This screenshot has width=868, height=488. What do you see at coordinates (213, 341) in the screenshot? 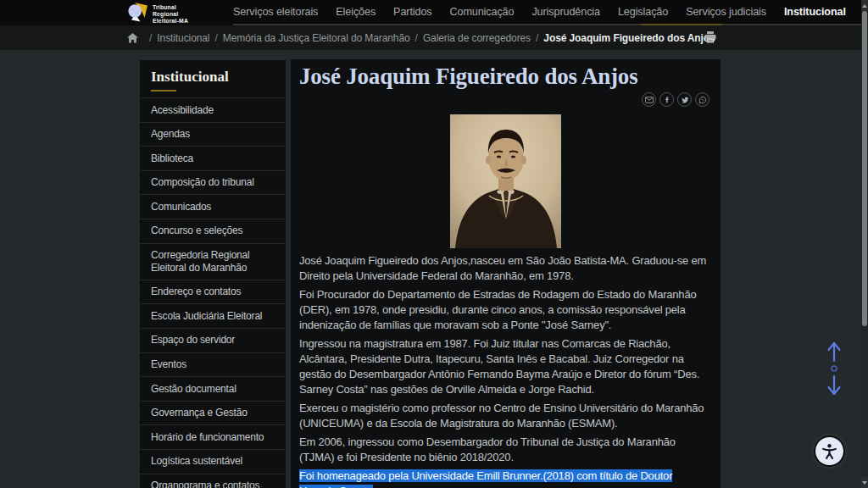
I see `sidebar-item-espaco-do-servidor: Espaço do servidor` at bounding box center [213, 341].